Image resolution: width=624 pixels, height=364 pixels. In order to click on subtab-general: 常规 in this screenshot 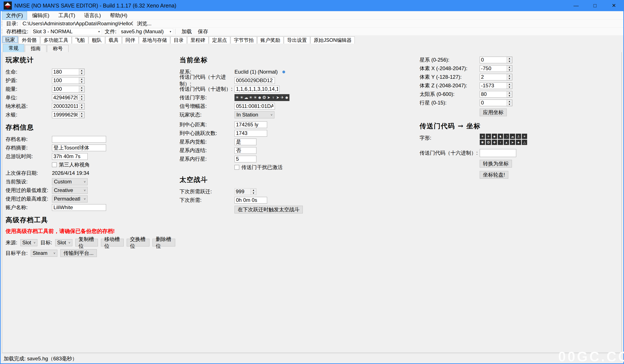, I will do `click(13, 48)`.